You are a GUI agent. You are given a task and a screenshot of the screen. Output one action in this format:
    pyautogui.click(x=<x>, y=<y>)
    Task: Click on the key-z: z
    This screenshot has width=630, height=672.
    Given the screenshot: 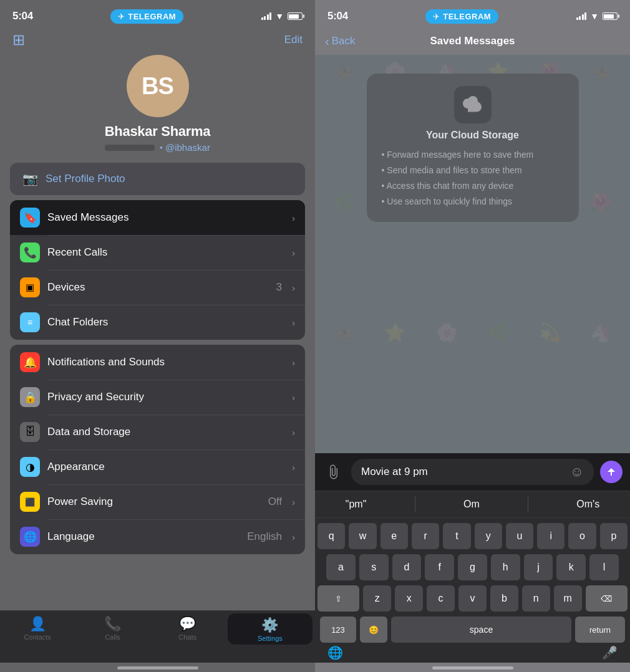 What is the action you would take?
    pyautogui.click(x=377, y=598)
    